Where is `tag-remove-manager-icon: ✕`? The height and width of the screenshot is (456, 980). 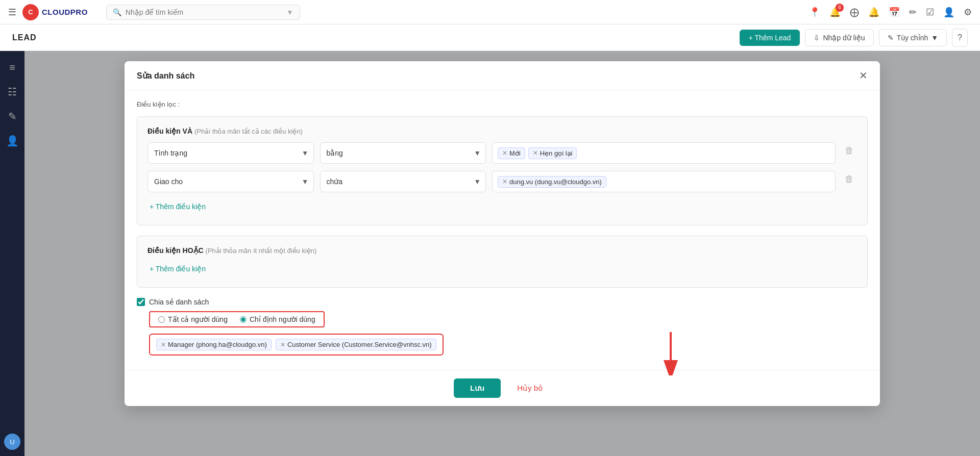
tag-remove-manager-icon: ✕ is located at coordinates (163, 345).